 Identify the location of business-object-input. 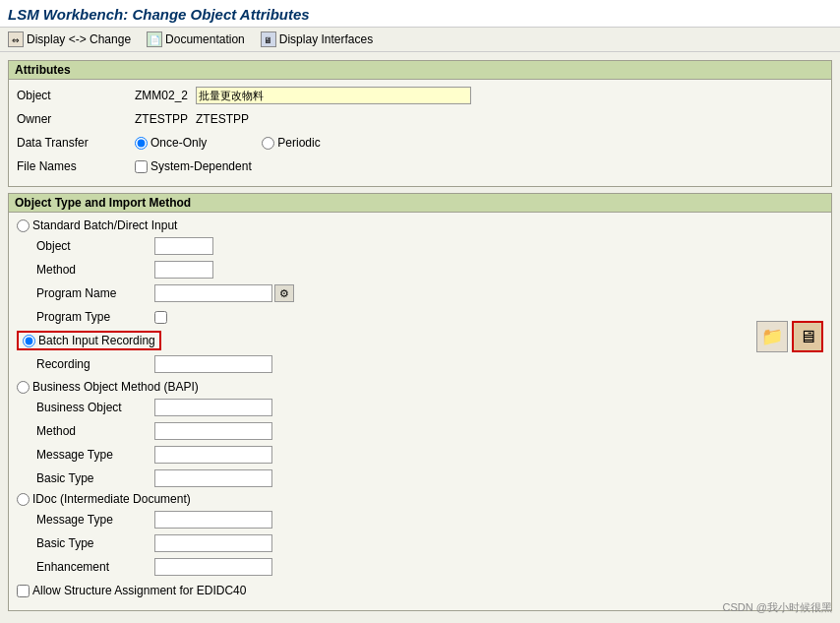
(213, 407).